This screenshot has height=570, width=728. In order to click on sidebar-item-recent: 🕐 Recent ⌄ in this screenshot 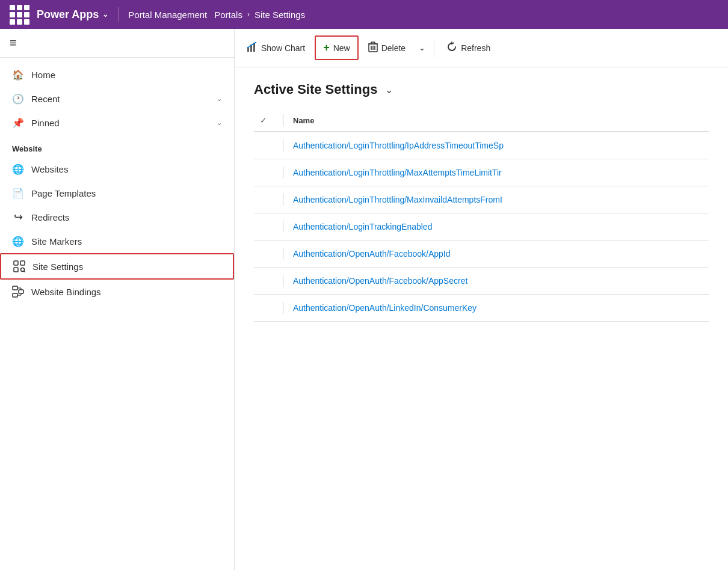, I will do `click(117, 99)`.